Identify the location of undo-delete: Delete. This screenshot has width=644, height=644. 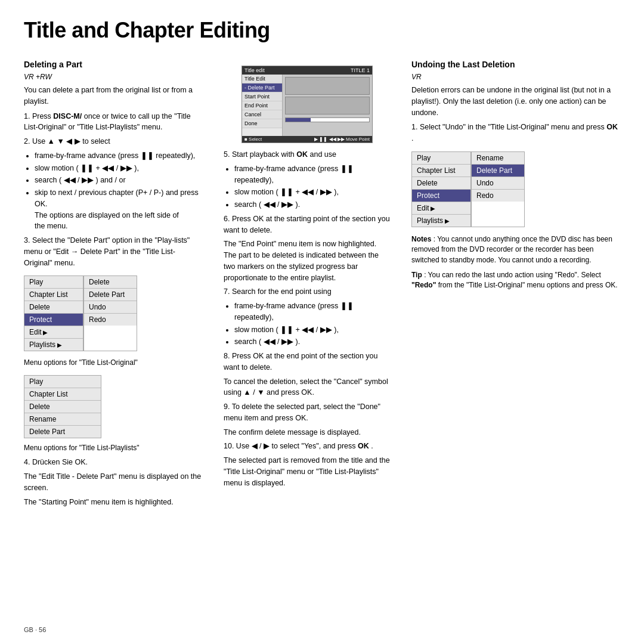
(441, 184).